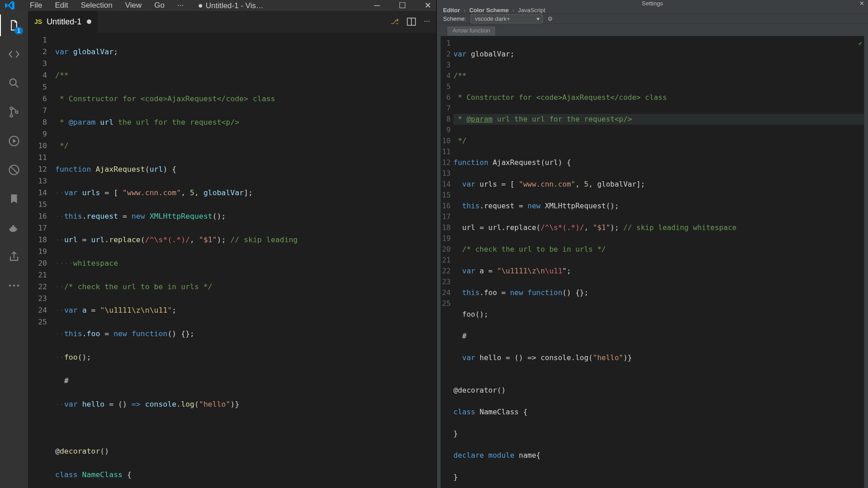 This screenshot has width=868, height=488. What do you see at coordinates (14, 286) in the screenshot?
I see `more-icon` at bounding box center [14, 286].